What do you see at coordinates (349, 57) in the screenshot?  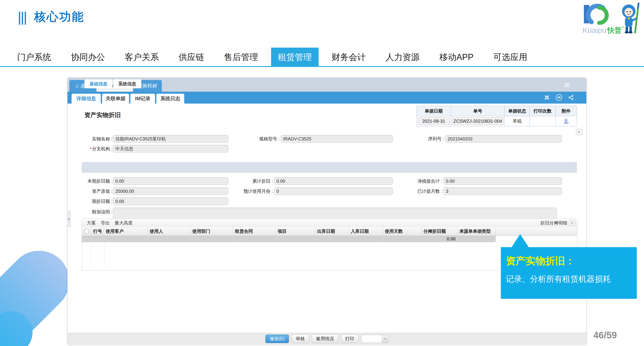 I see `nav-item-finance: 财务会计` at bounding box center [349, 57].